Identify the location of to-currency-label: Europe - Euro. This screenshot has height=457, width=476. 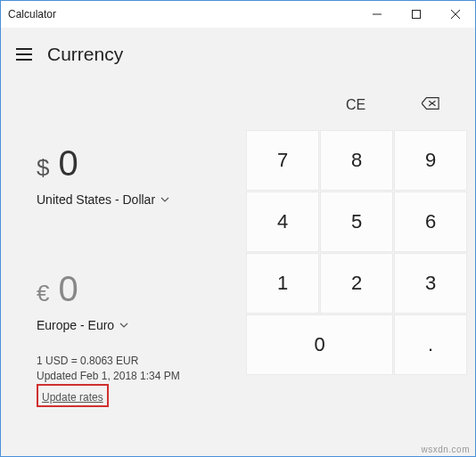
(75, 325).